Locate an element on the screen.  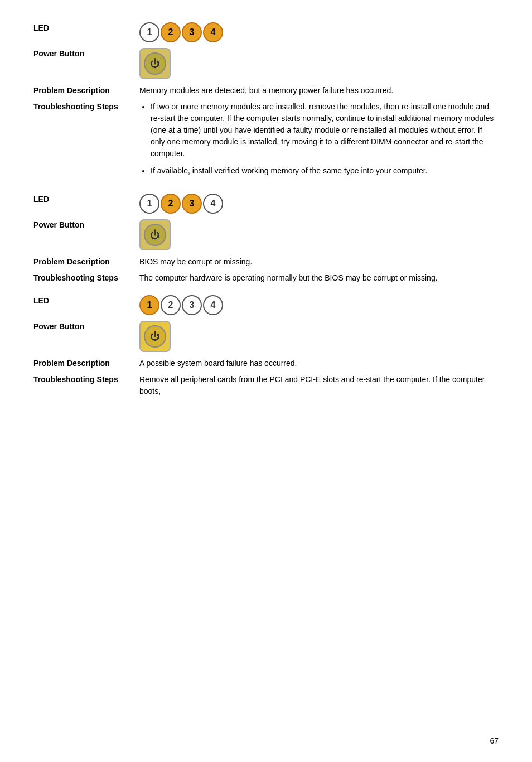
problem-desc-row-1: Problem Description Memory modules are d… is located at coordinates (266, 90).